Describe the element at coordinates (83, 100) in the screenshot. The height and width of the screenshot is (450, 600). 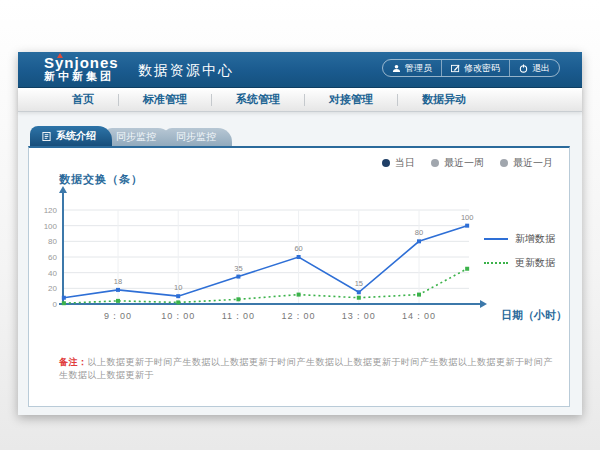
I see `nav-item-home: 首页` at that location.